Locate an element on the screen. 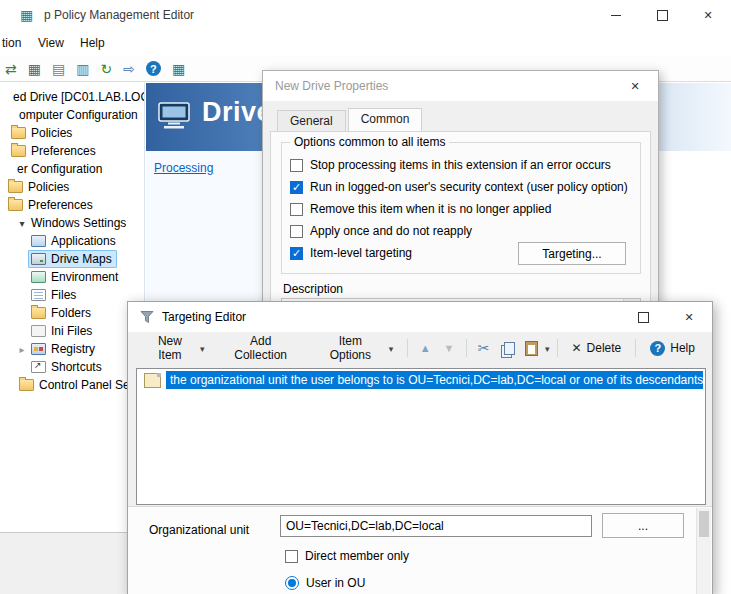  refresh-icon: ↻ is located at coordinates (106, 69).